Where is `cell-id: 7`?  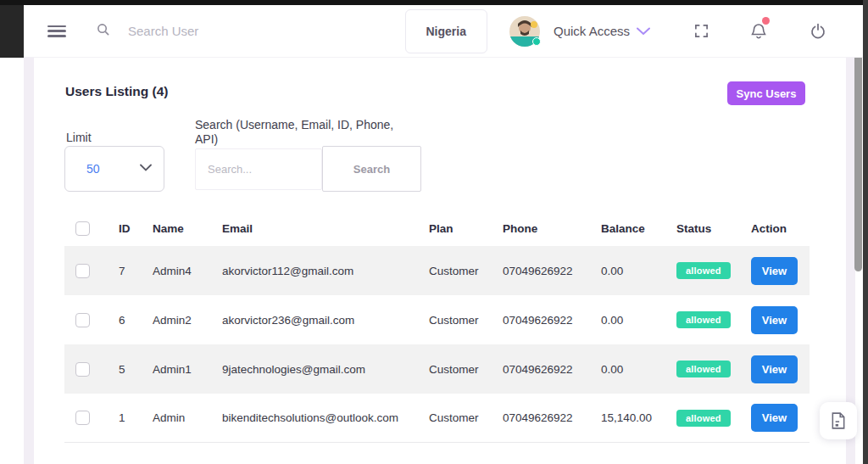 cell-id: 7 is located at coordinates (129, 271).